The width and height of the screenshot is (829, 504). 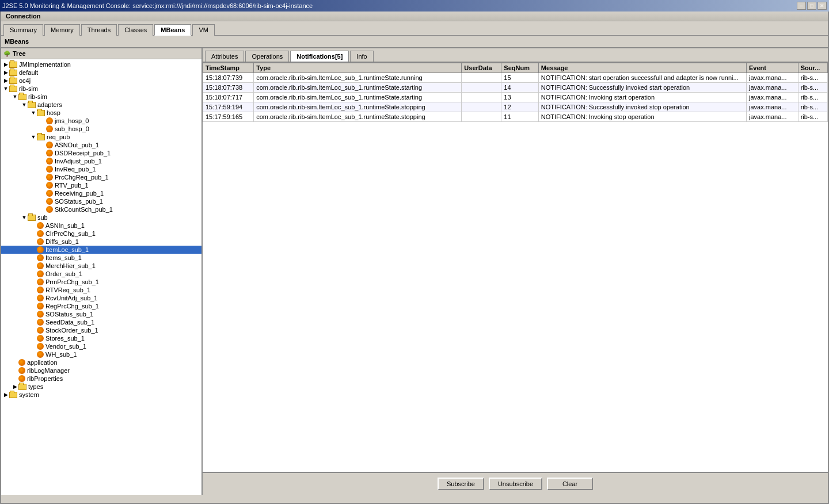 I want to click on tab-vm: VM, so click(x=204, y=30).